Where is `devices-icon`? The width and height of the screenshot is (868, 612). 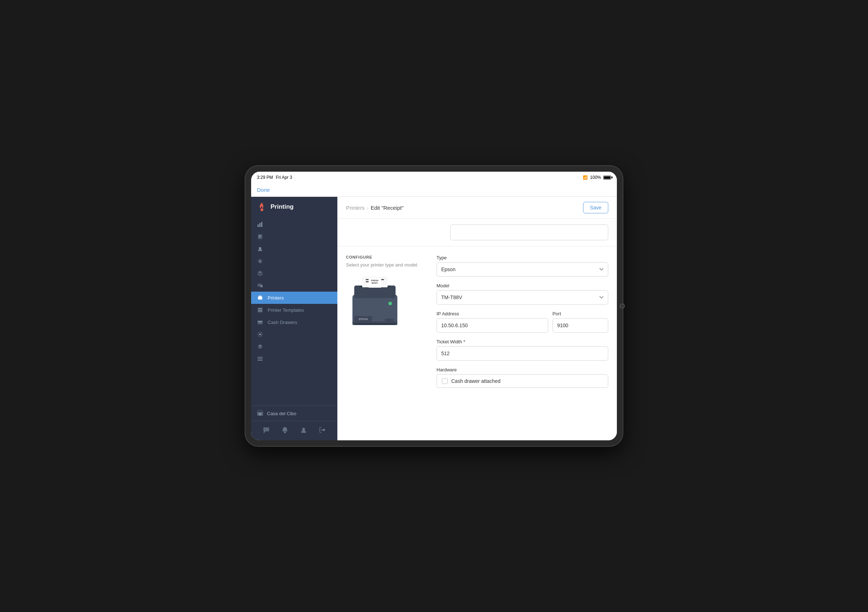
devices-icon is located at coordinates (260, 286).